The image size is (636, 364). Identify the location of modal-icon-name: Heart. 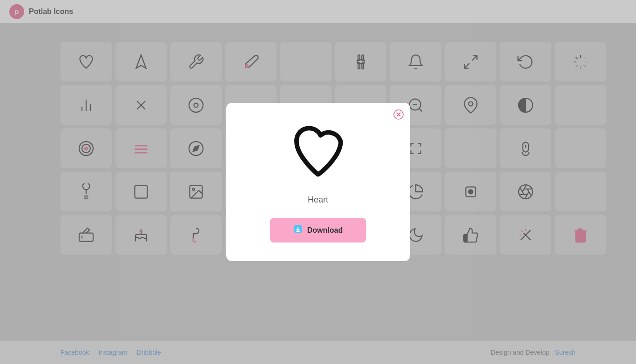
(318, 200).